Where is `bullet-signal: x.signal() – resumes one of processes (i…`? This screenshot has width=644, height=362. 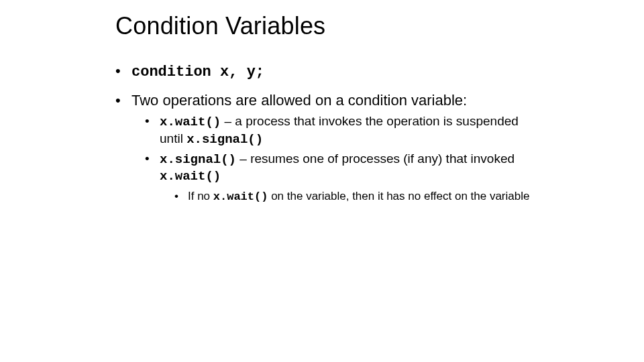 bullet-signal: x.signal() – resumes one of processes (i… is located at coordinates (338, 178).